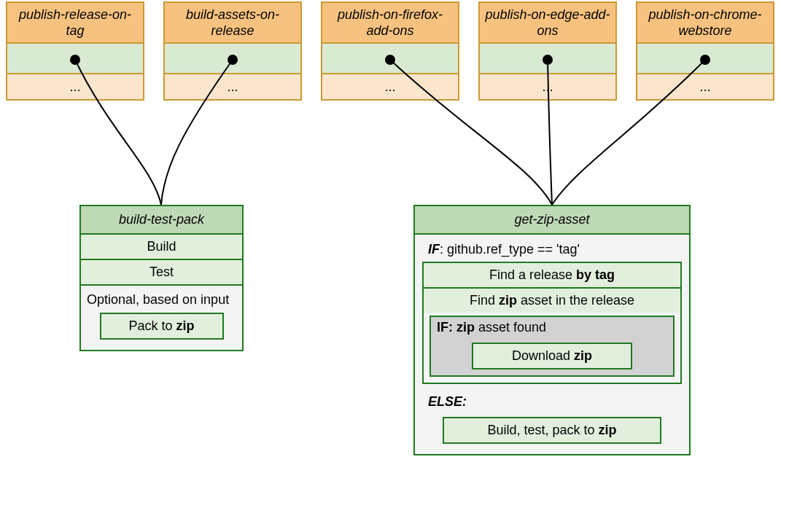  I want to click on job-optional-label: Optional, based on input, so click(162, 300).